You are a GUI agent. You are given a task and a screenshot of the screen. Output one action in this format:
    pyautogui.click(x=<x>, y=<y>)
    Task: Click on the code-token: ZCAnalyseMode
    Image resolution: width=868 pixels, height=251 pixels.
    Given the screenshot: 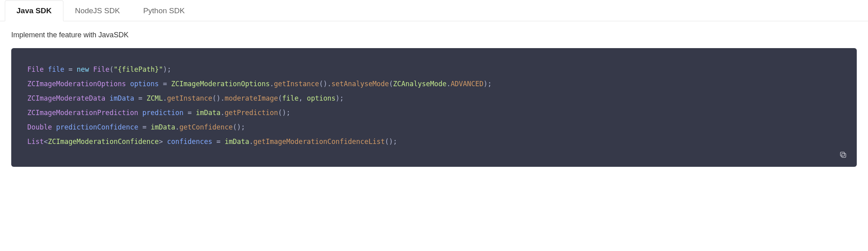 What is the action you would take?
    pyautogui.click(x=420, y=84)
    